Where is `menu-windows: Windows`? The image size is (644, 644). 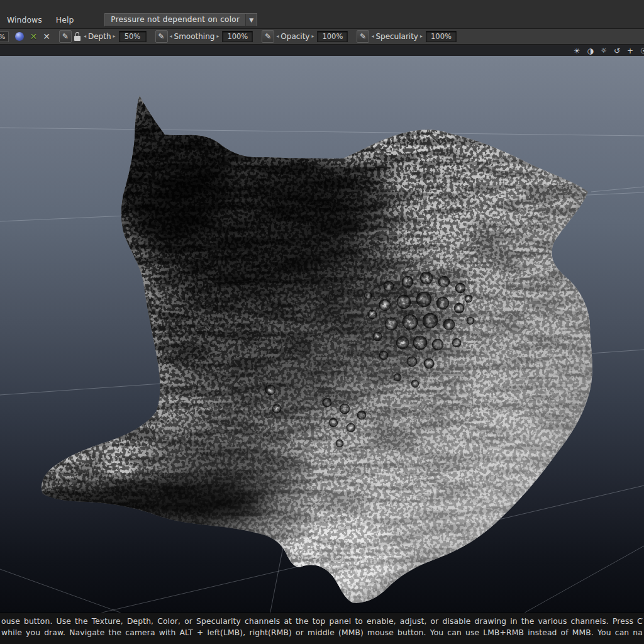 menu-windows: Windows is located at coordinates (25, 20).